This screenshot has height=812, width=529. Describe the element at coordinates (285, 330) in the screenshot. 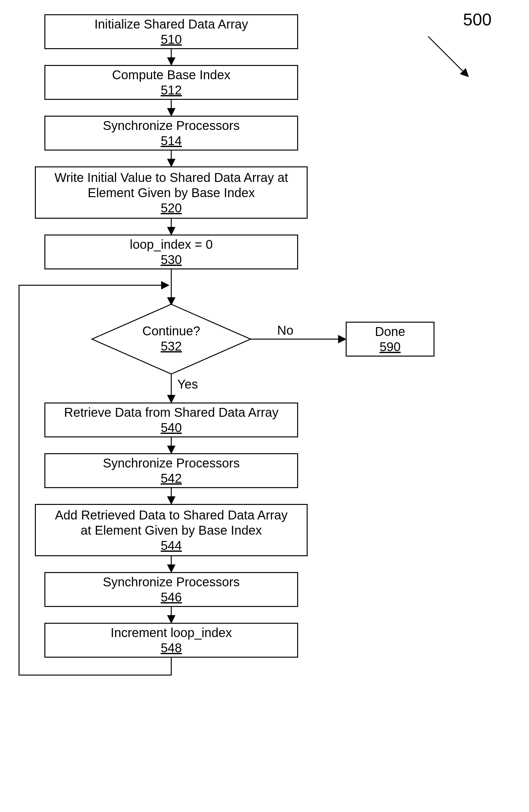

I see `label-no: No` at that location.